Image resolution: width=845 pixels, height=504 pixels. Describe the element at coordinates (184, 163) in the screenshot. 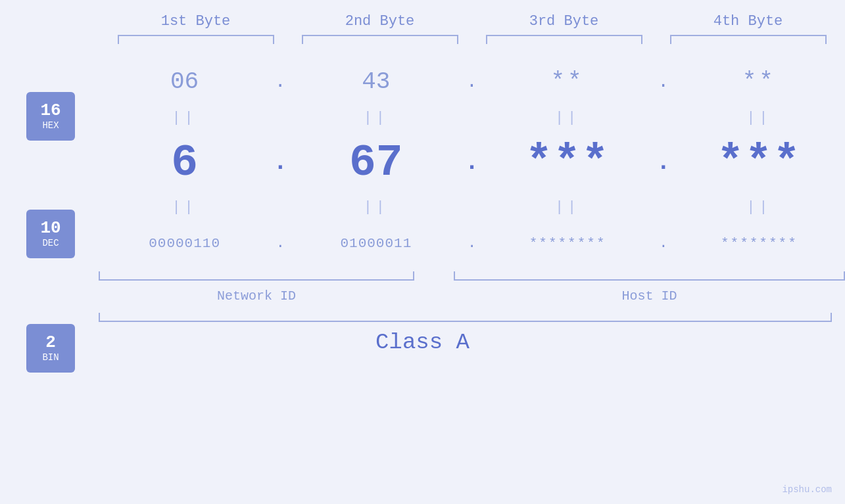

I see `dec-b1: 6` at that location.